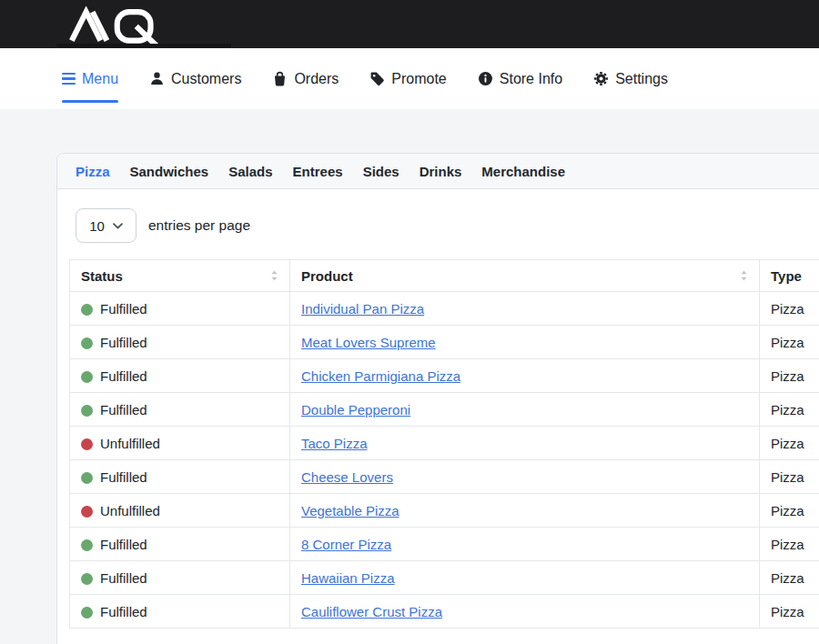 This screenshot has width=819, height=644. I want to click on product-link: Taco Pizza, so click(335, 444).